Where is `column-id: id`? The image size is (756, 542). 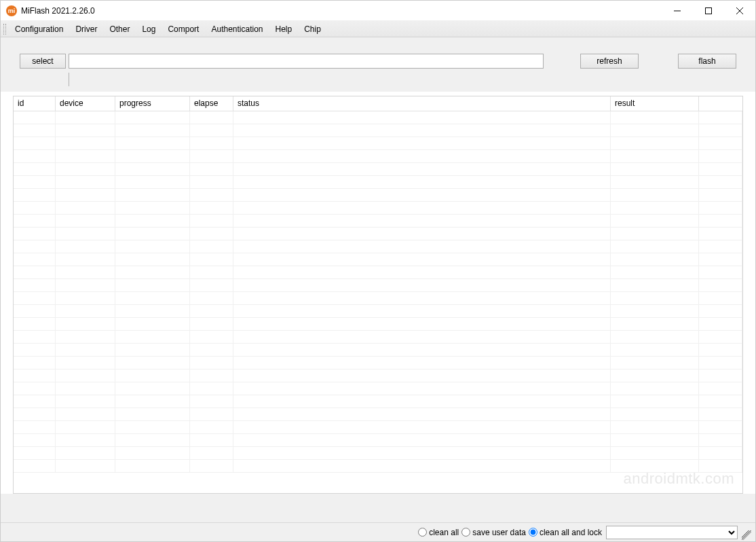 column-id: id is located at coordinates (35, 103).